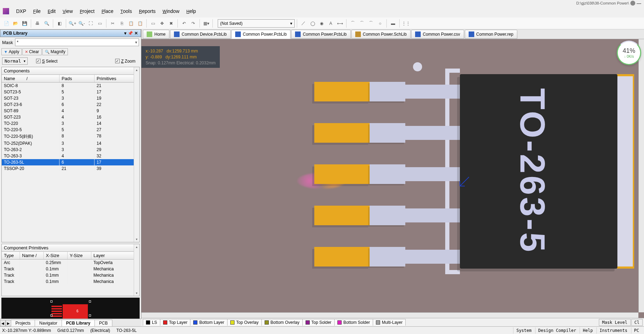 The height and width of the screenshot is (334, 644). Describe the element at coordinates (613, 331) in the screenshot. I see `status-button: Instruments` at that location.